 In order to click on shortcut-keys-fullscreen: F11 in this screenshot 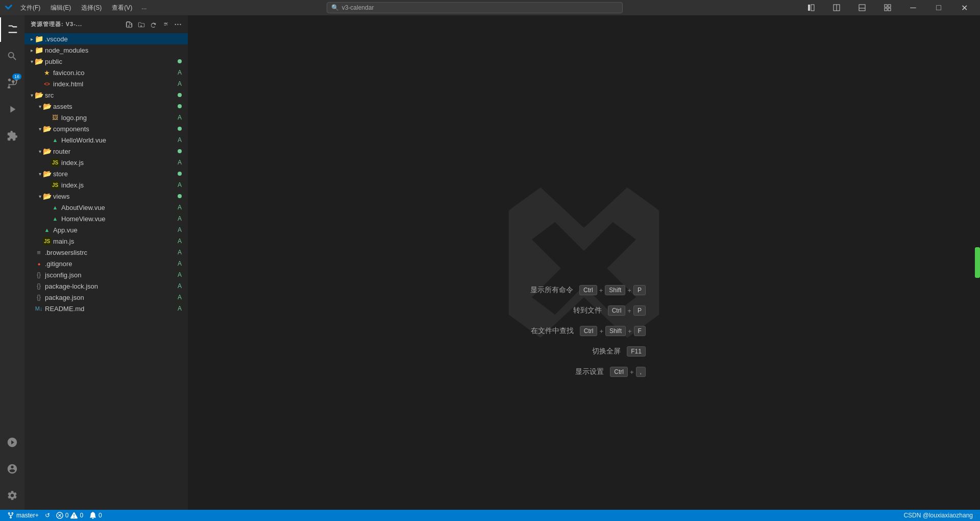, I will do `click(636, 351)`.